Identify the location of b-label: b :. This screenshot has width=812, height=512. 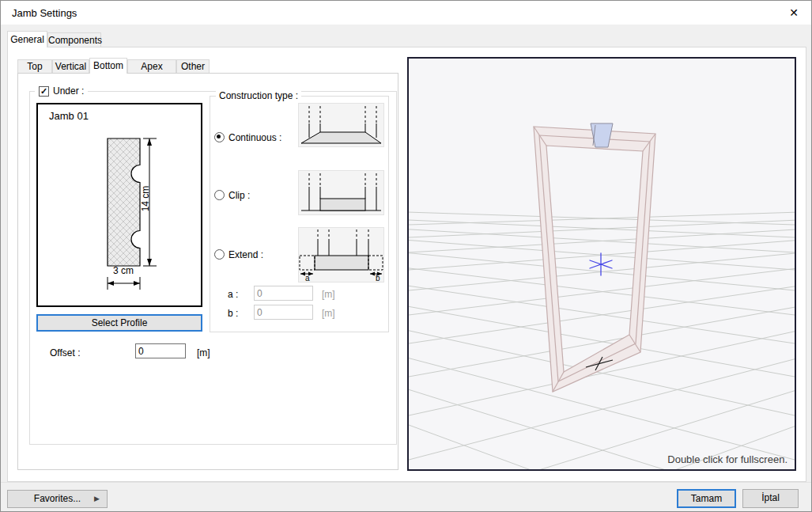
(238, 313).